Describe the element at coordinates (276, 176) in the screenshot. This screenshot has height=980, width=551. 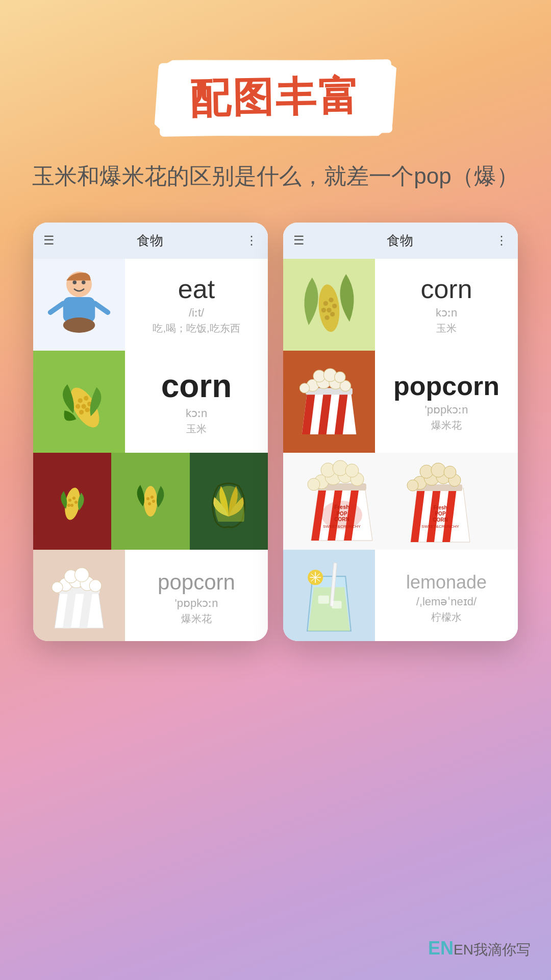
I see `subtitle: 玉米和爆米花的区别是什么，就差一个pop（爆）` at that location.